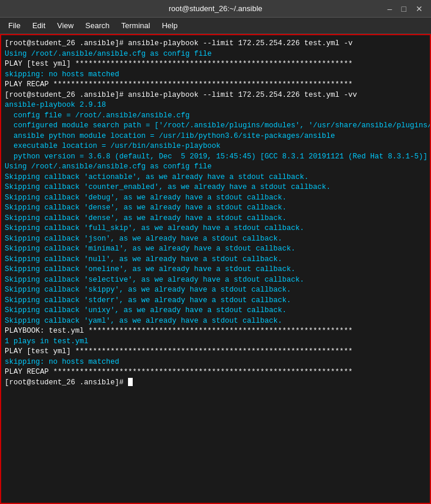 The height and width of the screenshot is (504, 431). What do you see at coordinates (215, 229) in the screenshot?
I see `terminal-line: Skipping callback 'full_skip', as we alr…` at bounding box center [215, 229].